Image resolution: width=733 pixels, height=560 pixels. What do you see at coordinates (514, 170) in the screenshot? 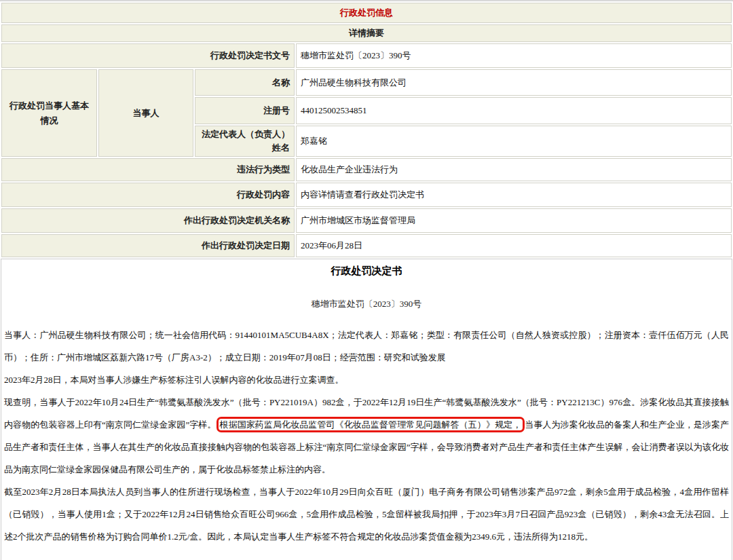
I see `violation-type-value: 化妆品生产企业违法行为` at bounding box center [514, 170].